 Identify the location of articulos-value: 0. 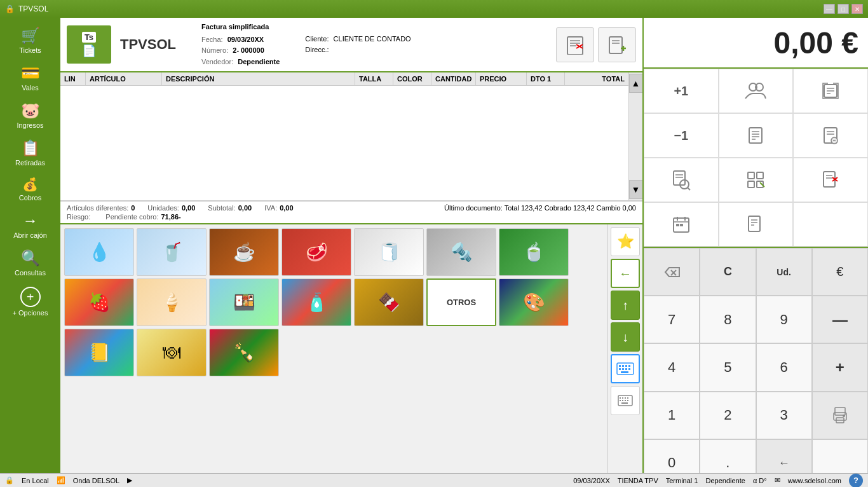
(133, 208).